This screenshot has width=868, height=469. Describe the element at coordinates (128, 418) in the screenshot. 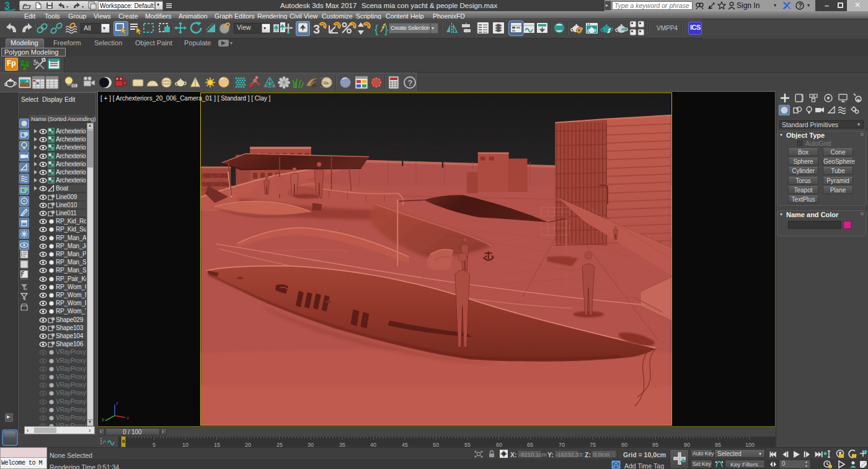

I see `svg-text: x` at that location.